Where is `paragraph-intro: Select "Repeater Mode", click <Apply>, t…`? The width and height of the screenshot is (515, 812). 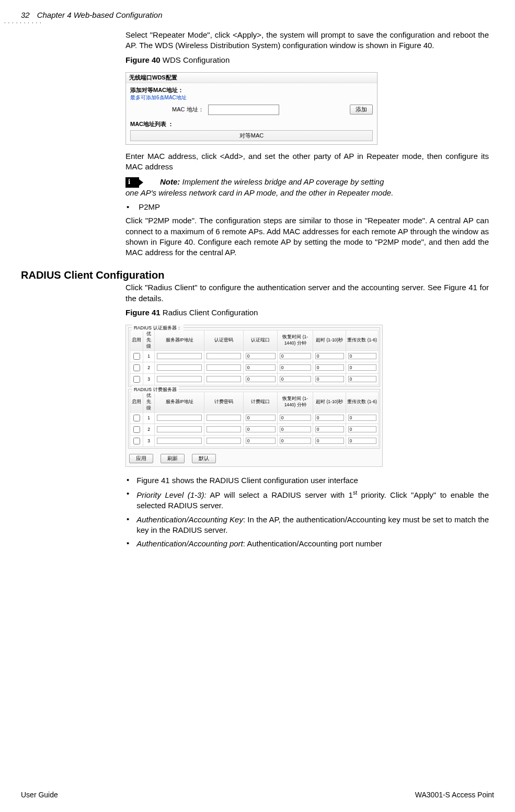
paragraph-intro: Select "Repeater Mode", click <Apply>, t… is located at coordinates (307, 41).